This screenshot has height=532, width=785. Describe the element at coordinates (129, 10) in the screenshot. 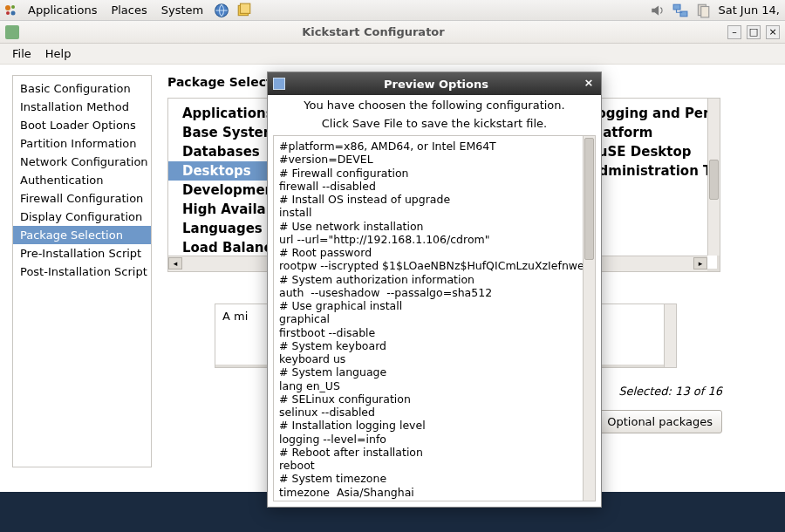

I see `panel-menu-places: Places` at that location.